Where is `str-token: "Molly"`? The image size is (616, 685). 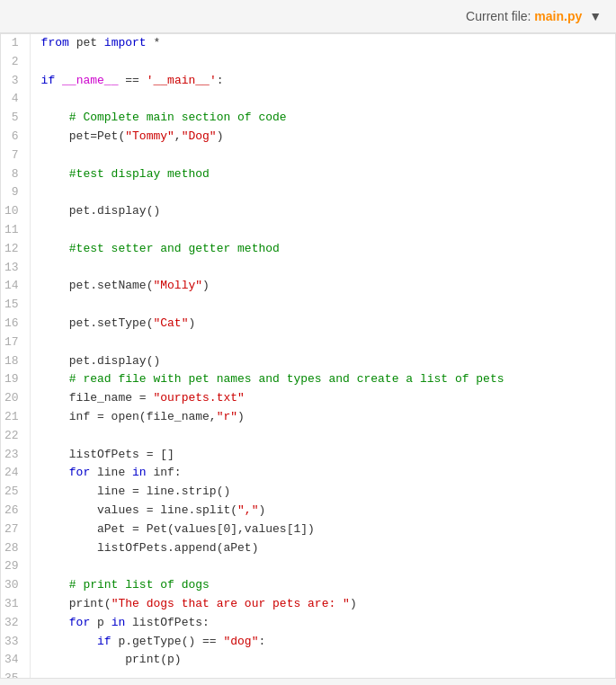
str-token: "Molly" is located at coordinates (178, 286).